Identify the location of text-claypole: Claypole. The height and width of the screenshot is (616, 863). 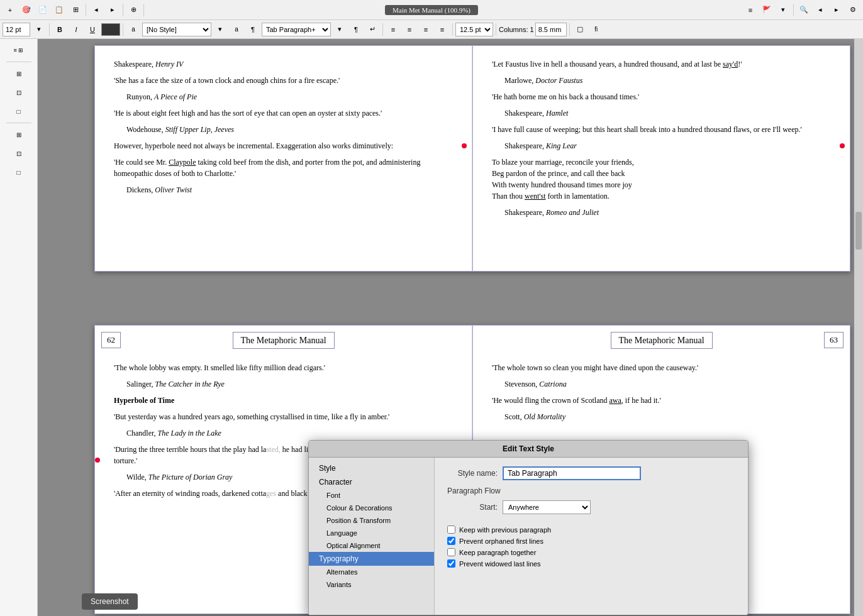
(182, 162).